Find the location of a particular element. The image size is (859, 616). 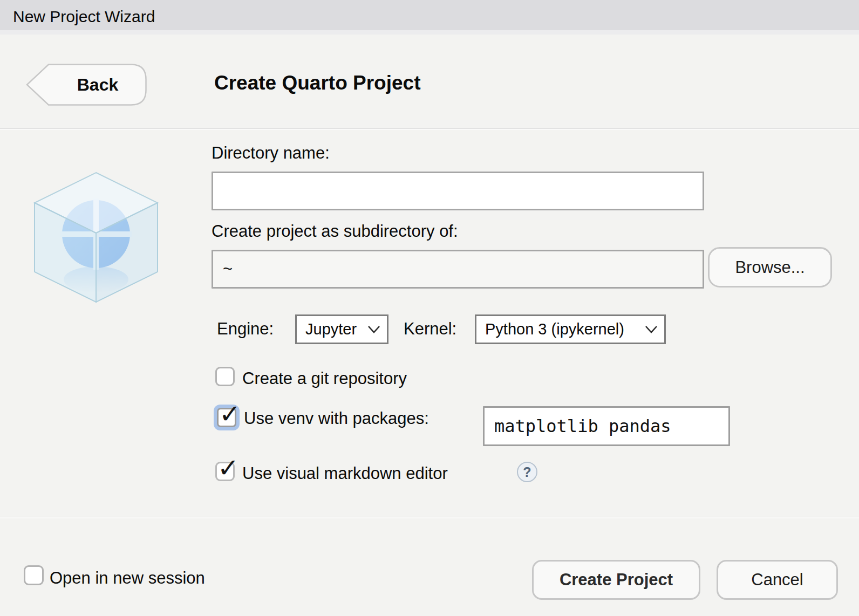

subdirectory-input is located at coordinates (458, 269).